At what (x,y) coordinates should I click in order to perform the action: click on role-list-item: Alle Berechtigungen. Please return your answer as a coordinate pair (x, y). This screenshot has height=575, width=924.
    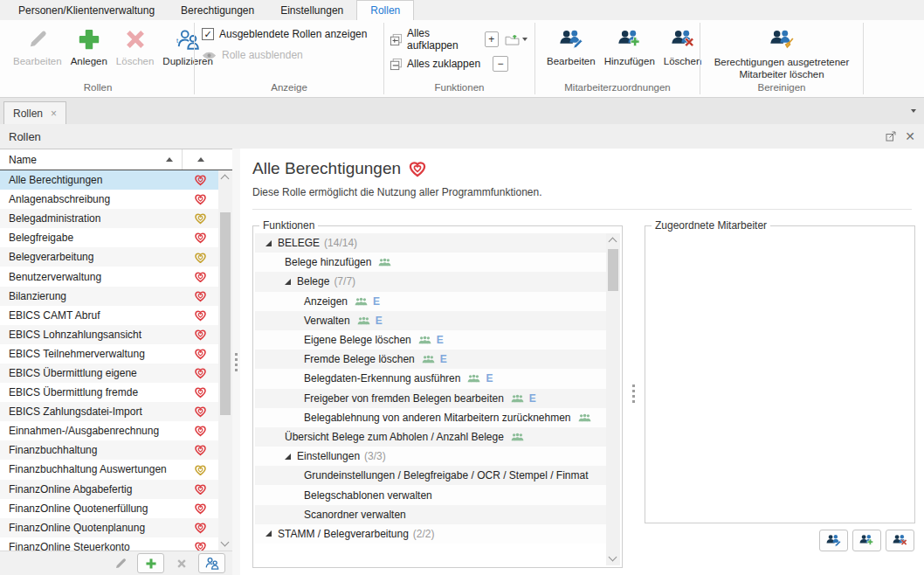
    Looking at the image, I should click on (109, 180).